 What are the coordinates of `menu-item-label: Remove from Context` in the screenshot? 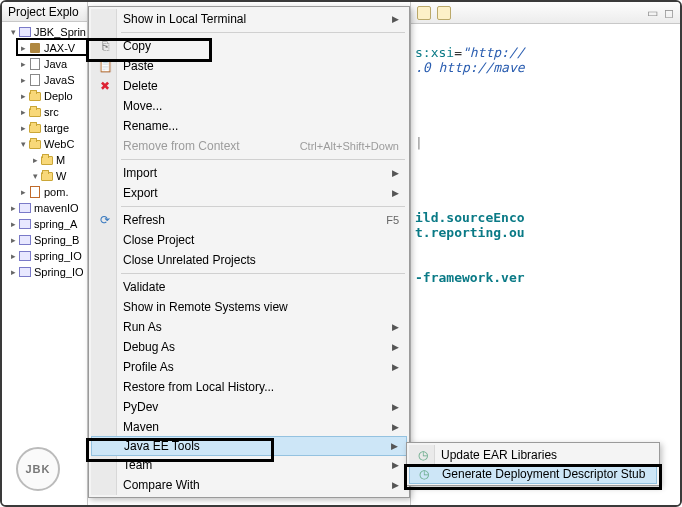 It's located at (212, 146).